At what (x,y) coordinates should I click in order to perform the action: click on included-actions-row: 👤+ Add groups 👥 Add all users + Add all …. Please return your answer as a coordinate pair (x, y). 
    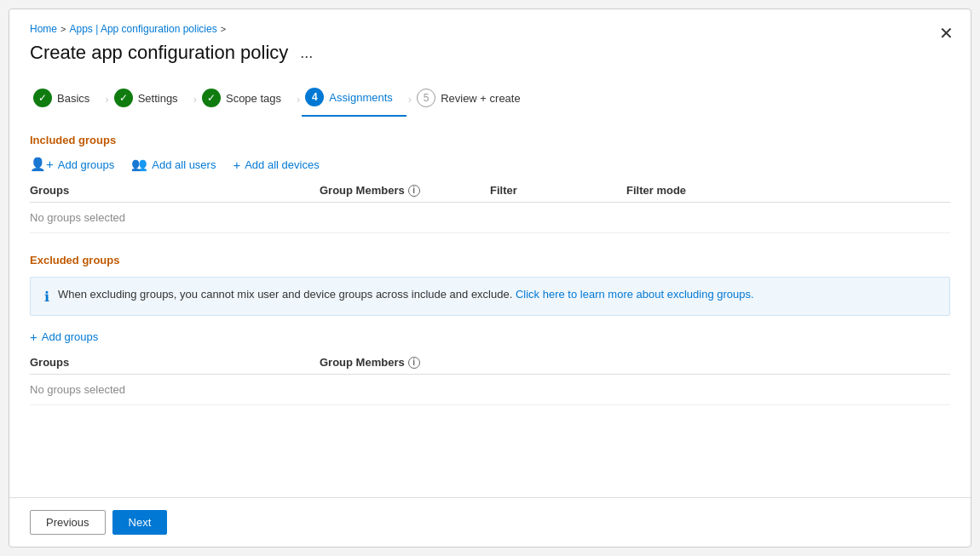
    Looking at the image, I should click on (490, 164).